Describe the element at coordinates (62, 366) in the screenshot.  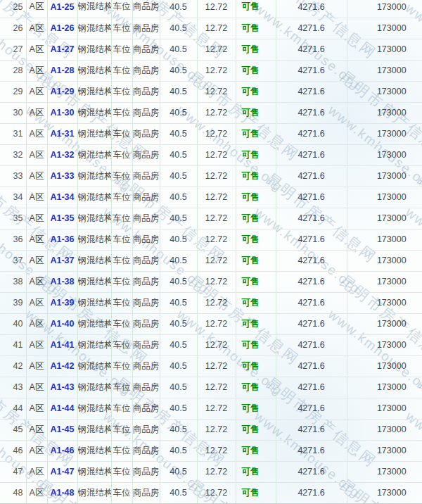
I see `unit-cell: A1-42` at that location.